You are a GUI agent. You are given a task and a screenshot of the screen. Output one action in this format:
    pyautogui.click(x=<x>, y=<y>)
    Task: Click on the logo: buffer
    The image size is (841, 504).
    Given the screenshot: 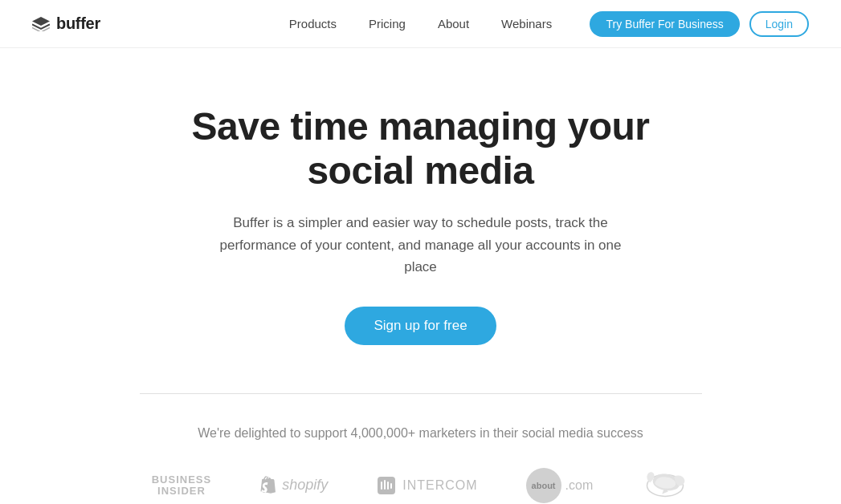 What is the action you would take?
    pyautogui.click(x=66, y=24)
    